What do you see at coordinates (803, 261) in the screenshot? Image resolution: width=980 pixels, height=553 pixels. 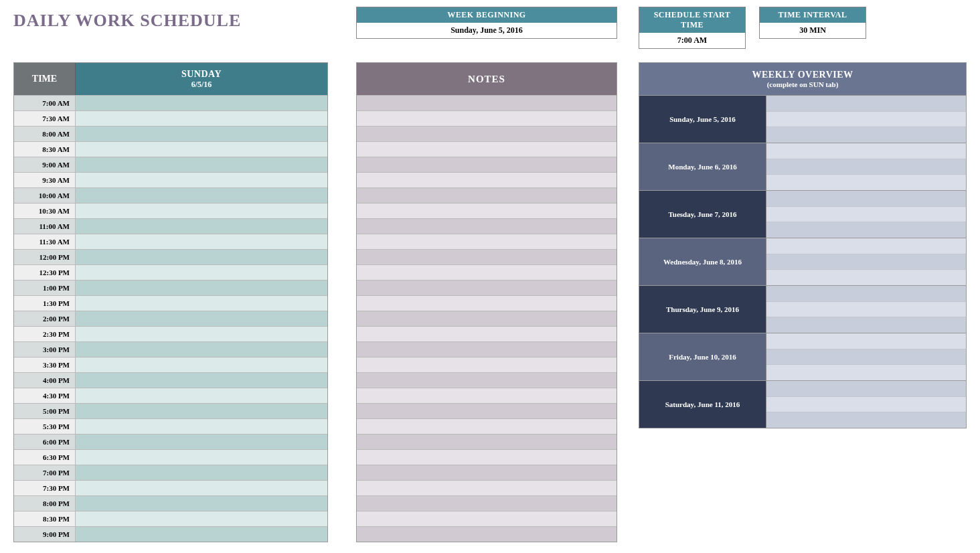 I see `overview-row: Wednesday, June 8, 2016` at bounding box center [803, 261].